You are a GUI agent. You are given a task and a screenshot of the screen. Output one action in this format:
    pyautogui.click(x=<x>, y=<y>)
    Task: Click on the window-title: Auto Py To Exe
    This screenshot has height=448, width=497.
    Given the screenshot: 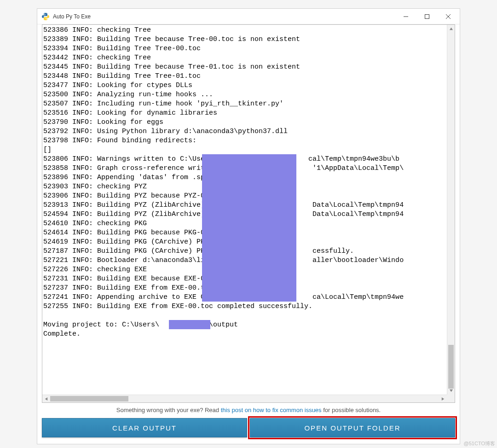 What is the action you would take?
    pyautogui.click(x=72, y=17)
    